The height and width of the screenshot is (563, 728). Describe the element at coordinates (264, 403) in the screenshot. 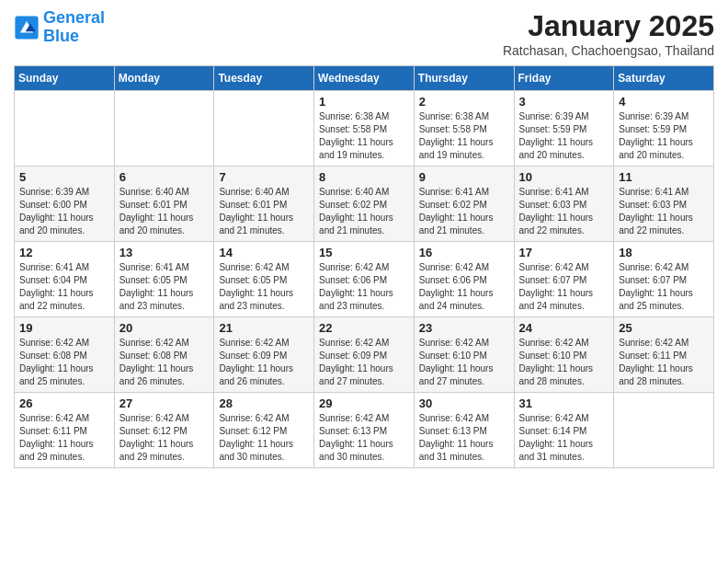

I see `day-number: 28` at that location.